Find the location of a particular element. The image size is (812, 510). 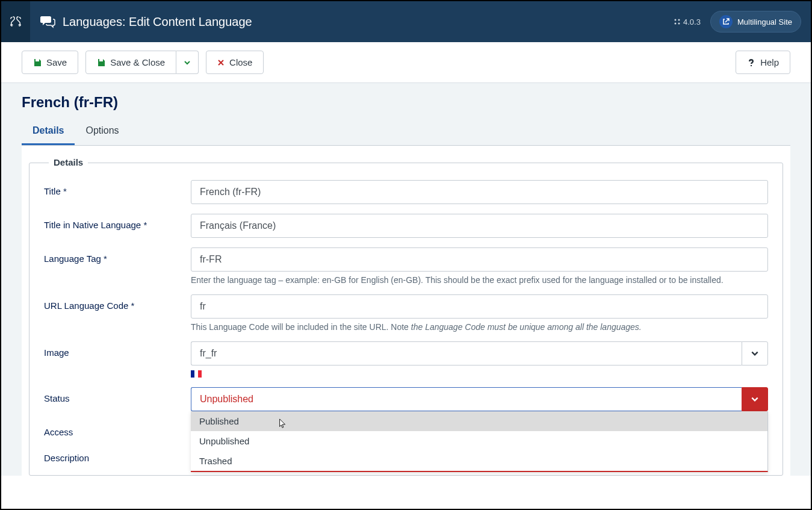

row-image: Image fr_fr is located at coordinates (406, 359).